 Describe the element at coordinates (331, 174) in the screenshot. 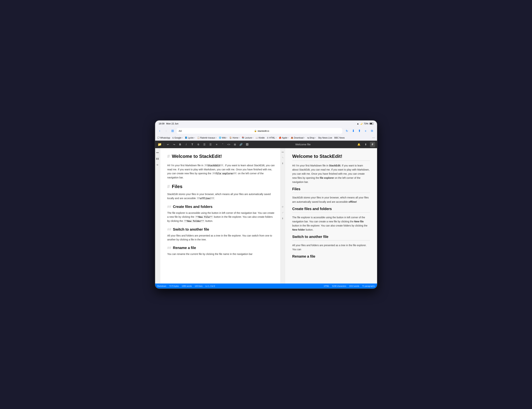

I see `preview-intro: Hi! I'm your first Markdown file in Stac…` at that location.